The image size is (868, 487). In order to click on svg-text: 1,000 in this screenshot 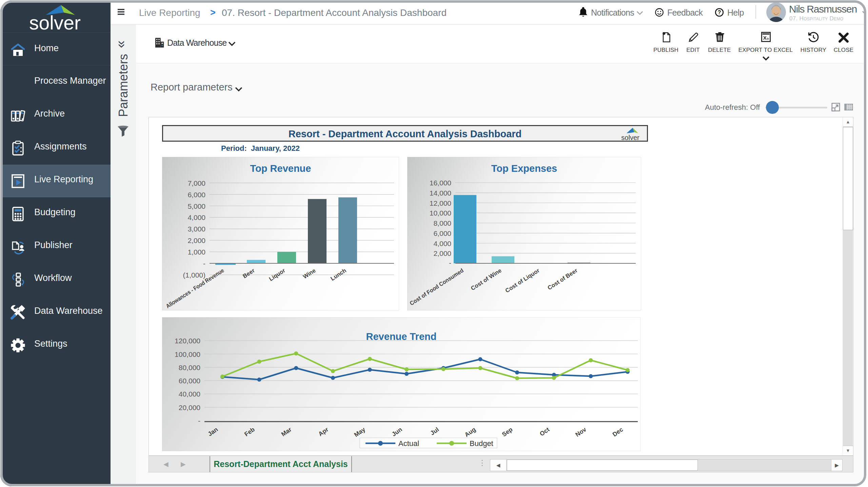, I will do `click(197, 252)`.